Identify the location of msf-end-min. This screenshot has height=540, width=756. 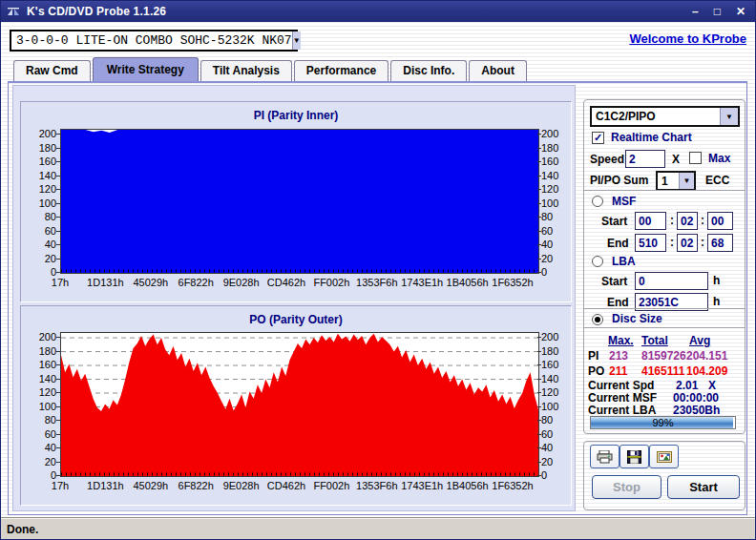
(651, 242).